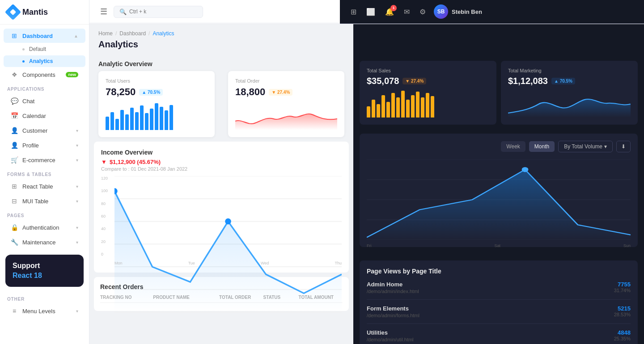 This screenshot has height=344, width=644. I want to click on settings-button: ⚙, so click(423, 12).